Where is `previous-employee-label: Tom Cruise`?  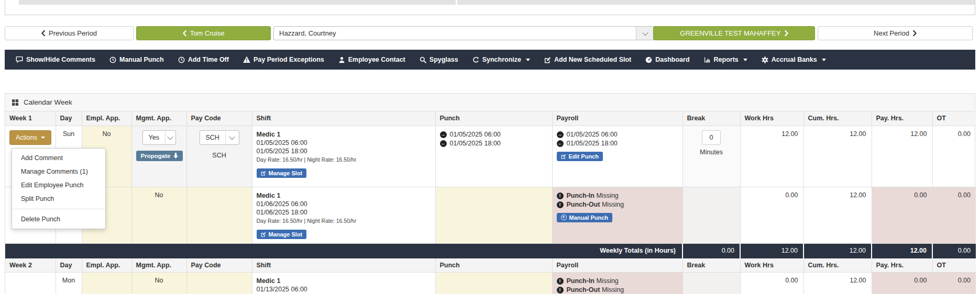 previous-employee-label: Tom Cruise is located at coordinates (207, 33).